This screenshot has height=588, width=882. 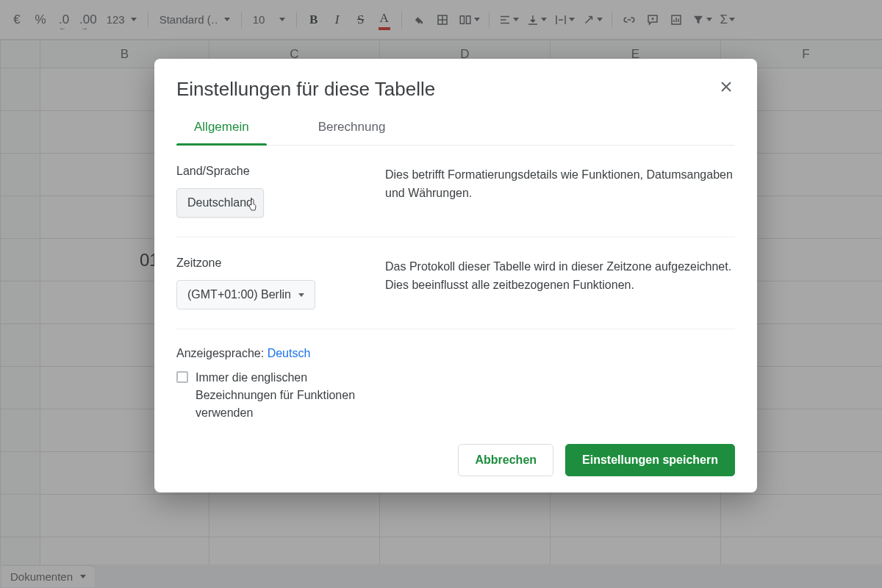 I want to click on checkbox, so click(x=182, y=377).